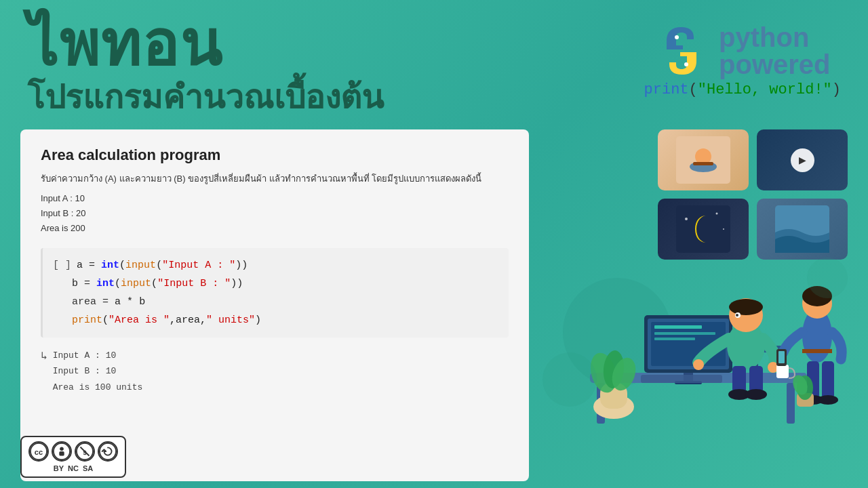 This screenshot has width=868, height=488. What do you see at coordinates (275, 371) in the screenshot?
I see `output-block: ↳ Input A : 10 Input B : 10 Area is 100 …` at bounding box center [275, 371].